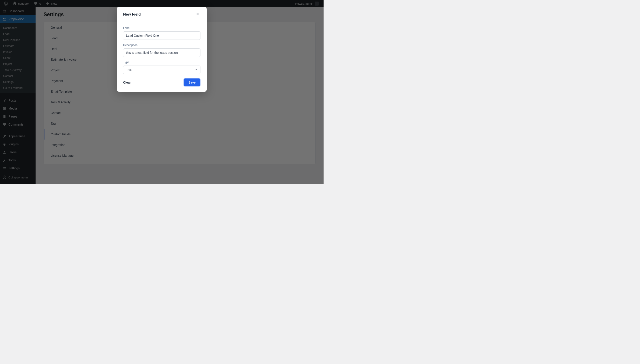 The width and height of the screenshot is (640, 364). Describe the element at coordinates (162, 49) in the screenshot. I see `new-field-modal: New Field Label Description Type Text` at that location.